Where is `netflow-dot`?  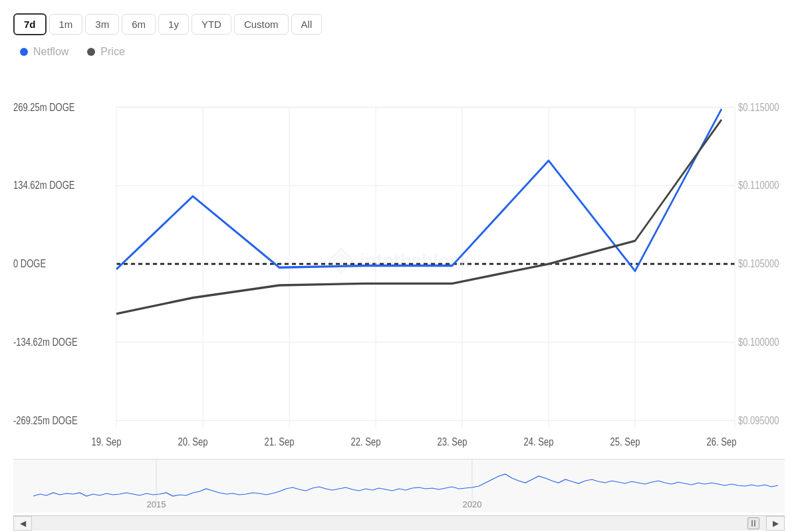
netflow-dot is located at coordinates (24, 52).